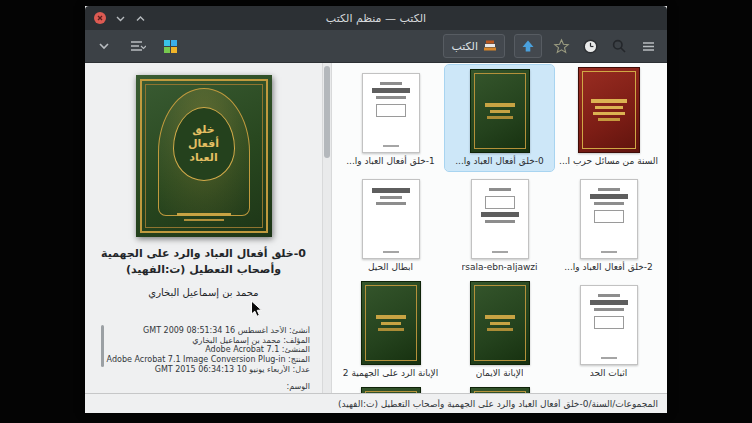 The height and width of the screenshot is (423, 752). Describe the element at coordinates (619, 46) in the screenshot. I see `search-button` at that location.